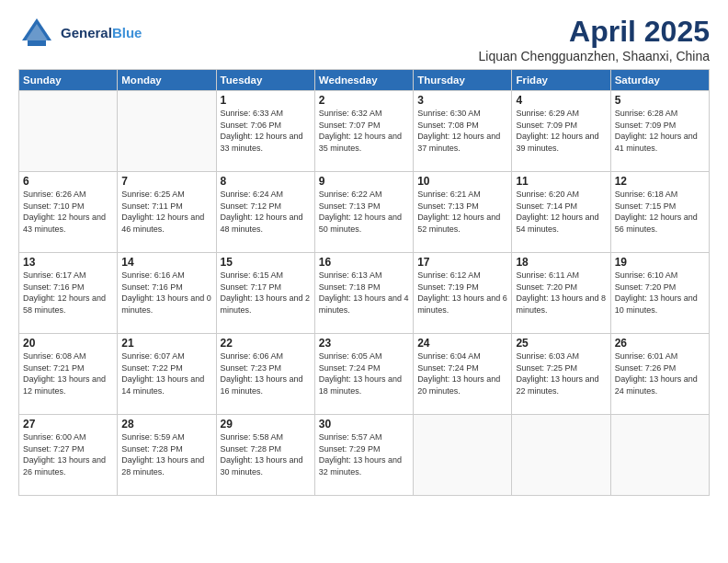  I want to click on weekday-header-wednesday: Wednesday, so click(364, 81).